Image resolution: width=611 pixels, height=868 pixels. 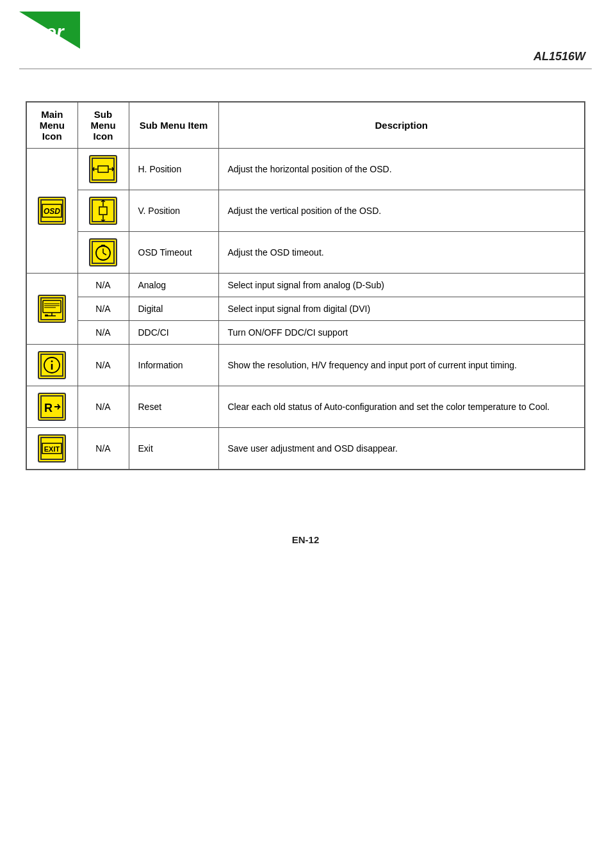 What do you see at coordinates (402, 211) in the screenshot?
I see `desc-vpos: Adjust the vertical position of the OSD.` at bounding box center [402, 211].